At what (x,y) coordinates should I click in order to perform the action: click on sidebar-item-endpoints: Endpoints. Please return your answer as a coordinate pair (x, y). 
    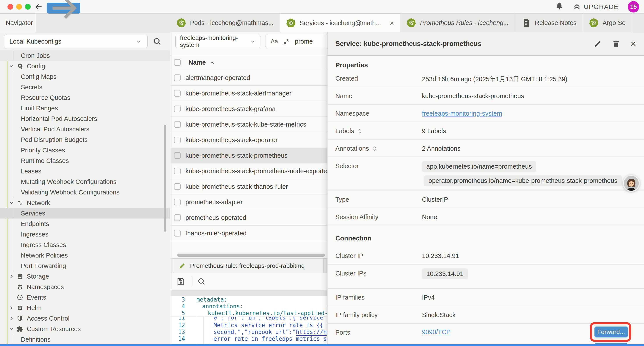
    Looking at the image, I should click on (85, 224).